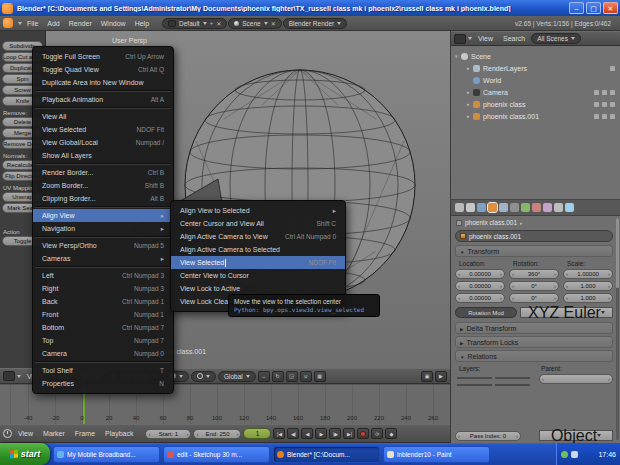  I want to click on menu-item-back: BackCtrl Numpad 1, so click(103, 302).